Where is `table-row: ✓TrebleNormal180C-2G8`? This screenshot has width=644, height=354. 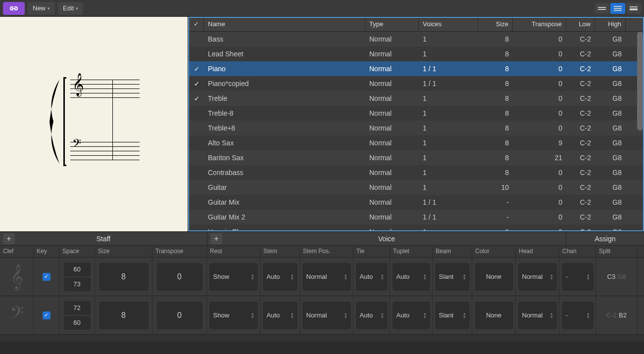 table-row: ✓TrebleNormal180C-2G8 is located at coordinates (416, 98).